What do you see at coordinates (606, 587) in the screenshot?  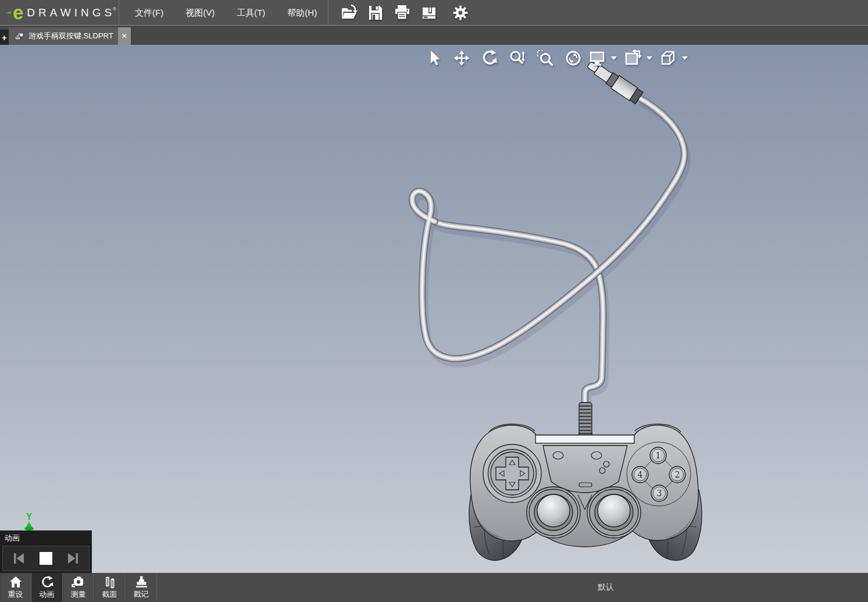 I see `configuration-label: 默认` at bounding box center [606, 587].